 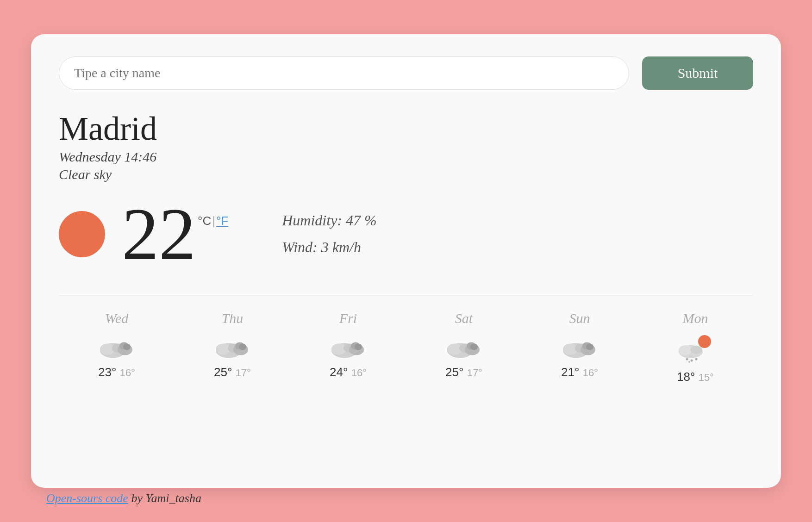 What do you see at coordinates (348, 346) in the screenshot?
I see `cloud-icon-fri` at bounding box center [348, 346].